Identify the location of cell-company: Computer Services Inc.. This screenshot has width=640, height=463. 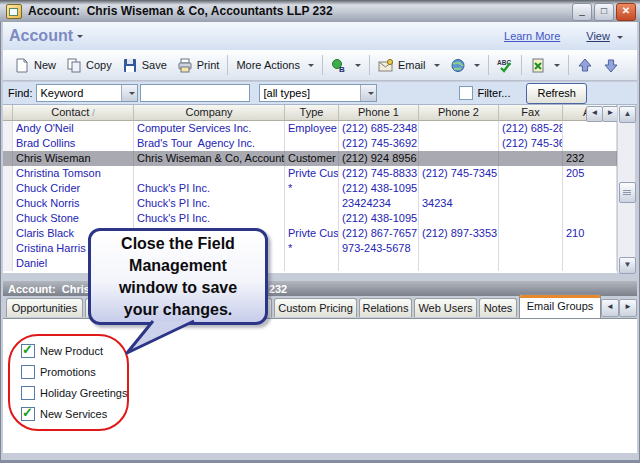
(210, 128).